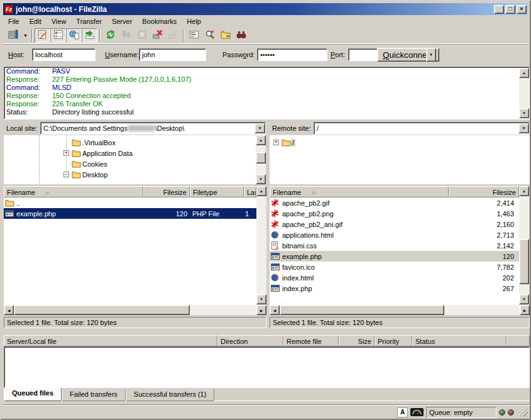 The height and width of the screenshot is (420, 531). I want to click on compare-button, so click(210, 35).